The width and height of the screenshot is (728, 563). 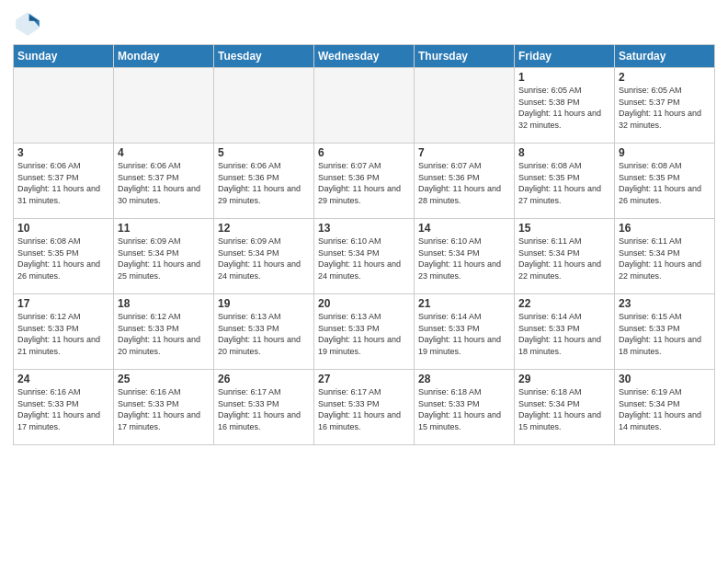 What do you see at coordinates (364, 409) in the screenshot?
I see `day-info: Sunrise: 6:17 AMSunset: 5:33 PMDaylight:…` at bounding box center [364, 409].